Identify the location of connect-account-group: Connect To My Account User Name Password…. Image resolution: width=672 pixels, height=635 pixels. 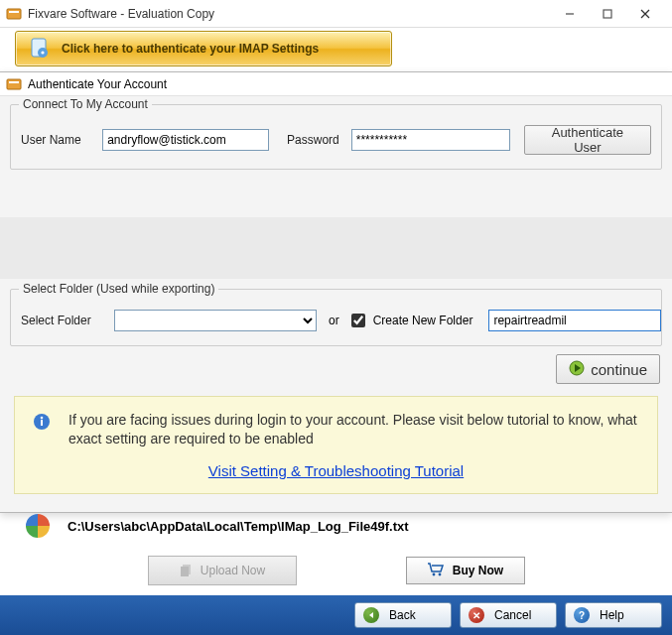
(336, 137).